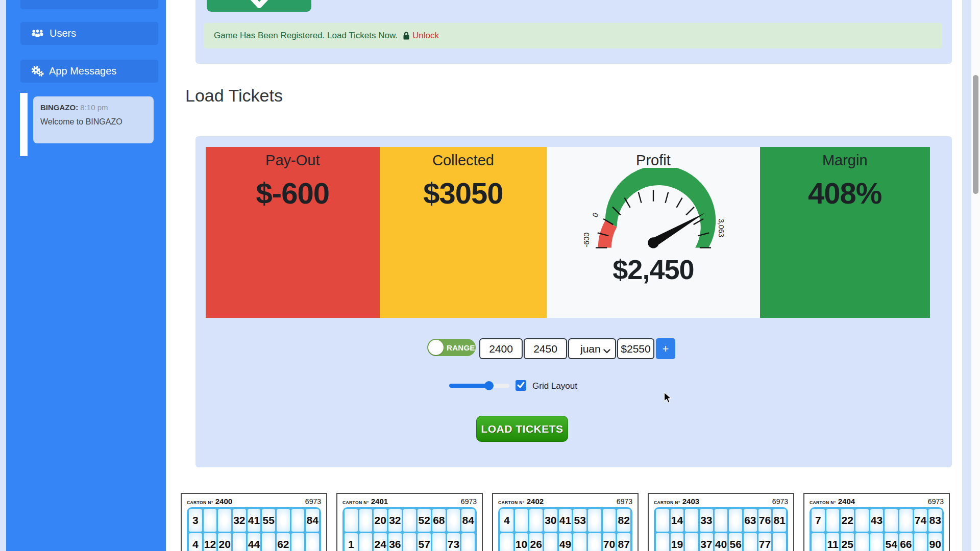  Describe the element at coordinates (93, 107) in the screenshot. I see `message-header: BINGAZO: 8:10 pm` at that location.